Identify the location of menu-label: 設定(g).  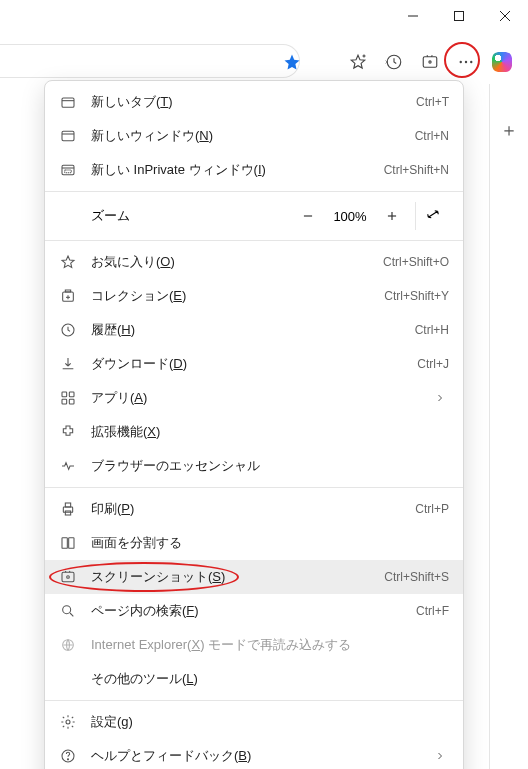
(270, 722).